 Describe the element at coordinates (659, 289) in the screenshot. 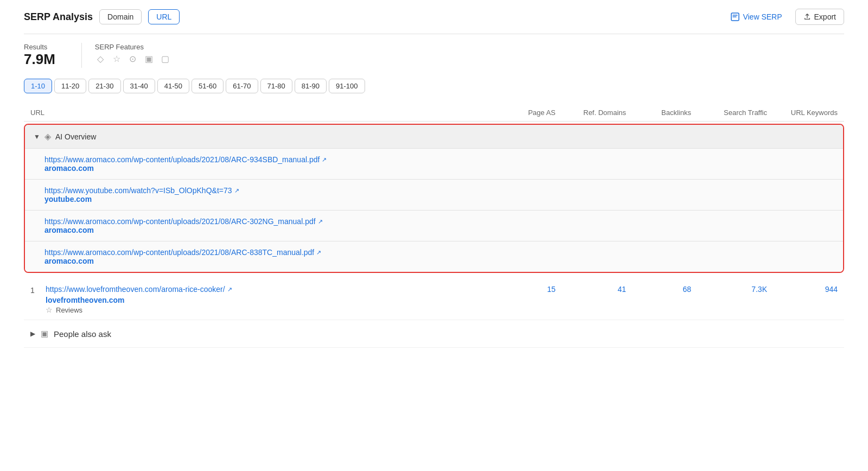

I see `result-backlinks-1: 68` at that location.